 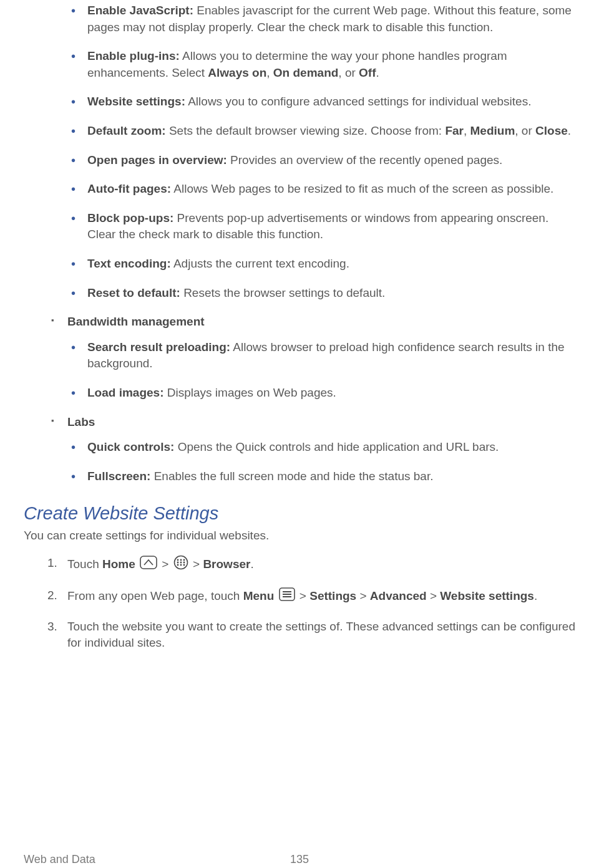 I want to click on item-desc: Enables the full screen mode and hide th…, so click(x=292, y=476).